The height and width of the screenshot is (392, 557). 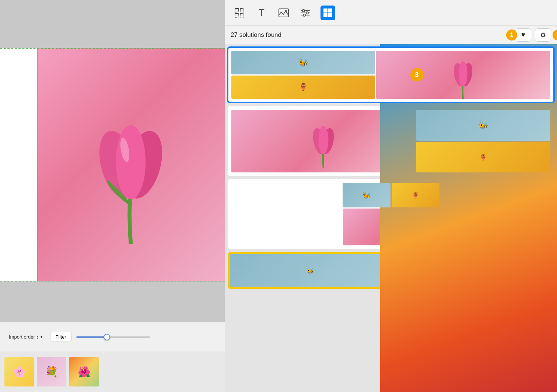 I want to click on photo-cell-vase-2: 🏺, so click(x=483, y=157).